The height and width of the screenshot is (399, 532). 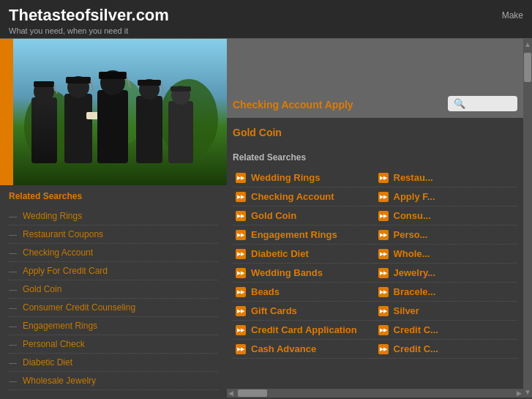 I want to click on sidebar-link-label: Apply For Credit Card, so click(x=65, y=271).